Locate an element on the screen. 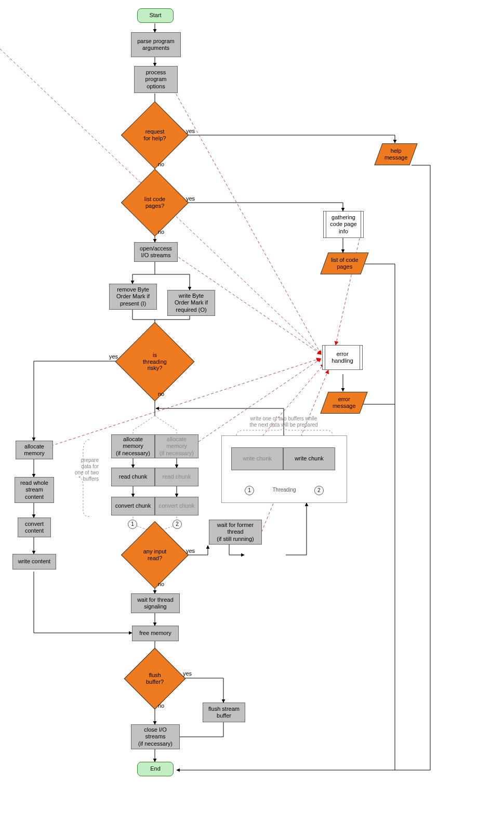  node-convert-content: convert content is located at coordinates (34, 527).